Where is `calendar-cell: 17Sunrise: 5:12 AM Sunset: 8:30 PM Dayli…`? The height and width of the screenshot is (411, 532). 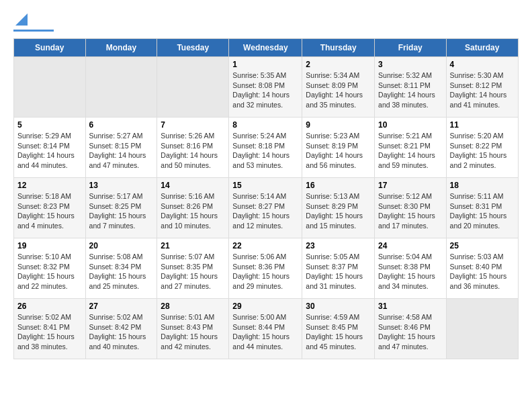 calendar-cell: 17Sunrise: 5:12 AM Sunset: 8:30 PM Dayli… is located at coordinates (411, 208).